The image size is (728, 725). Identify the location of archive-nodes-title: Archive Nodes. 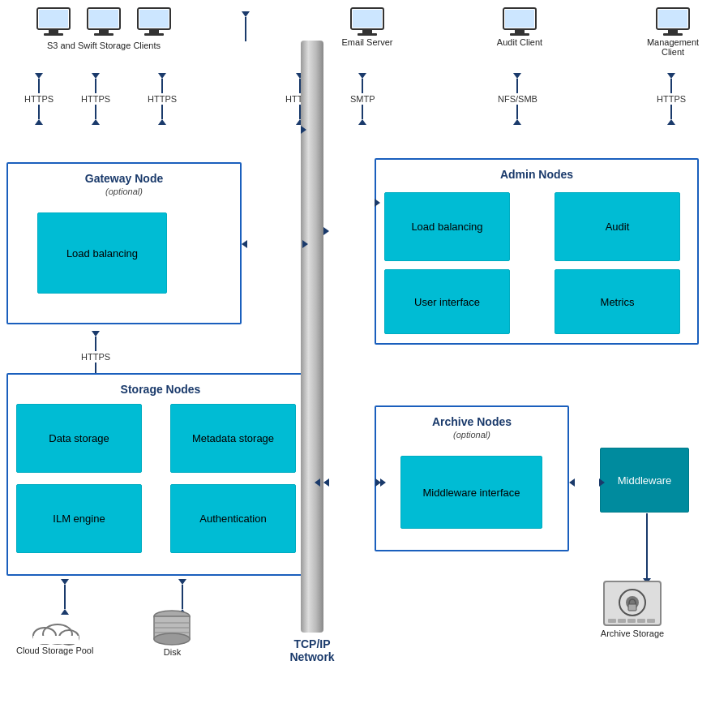
(472, 422).